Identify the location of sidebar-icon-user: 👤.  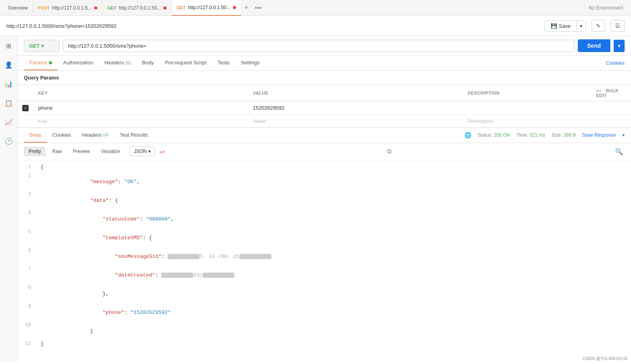
(9, 65).